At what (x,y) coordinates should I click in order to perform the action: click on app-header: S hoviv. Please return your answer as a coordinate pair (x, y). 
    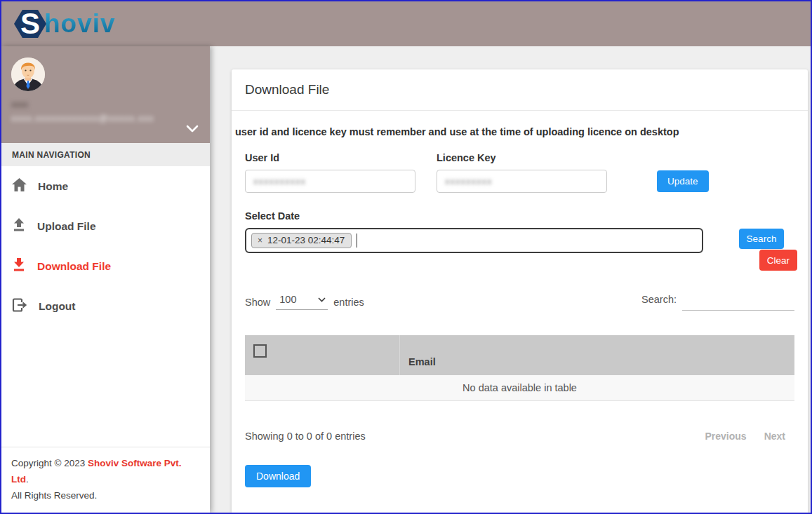
    Looking at the image, I should click on (406, 24).